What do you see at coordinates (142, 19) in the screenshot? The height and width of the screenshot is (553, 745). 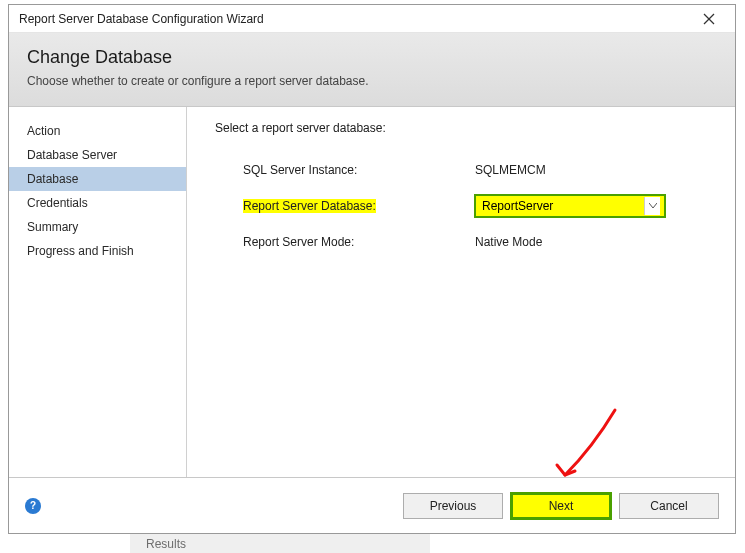 I see `window-title: Report Server Database Configuration Wiz…` at bounding box center [142, 19].